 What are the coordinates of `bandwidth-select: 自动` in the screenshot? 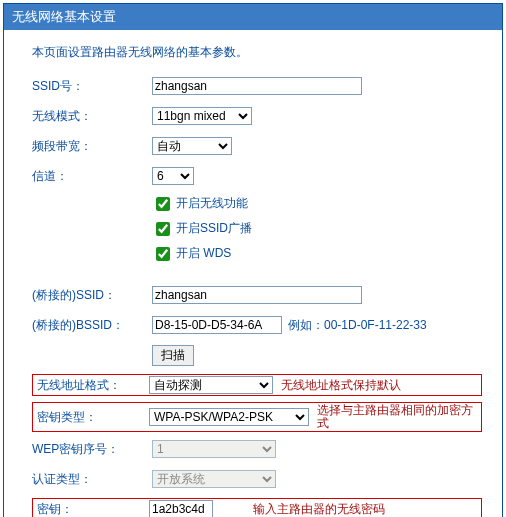 It's located at (192, 146).